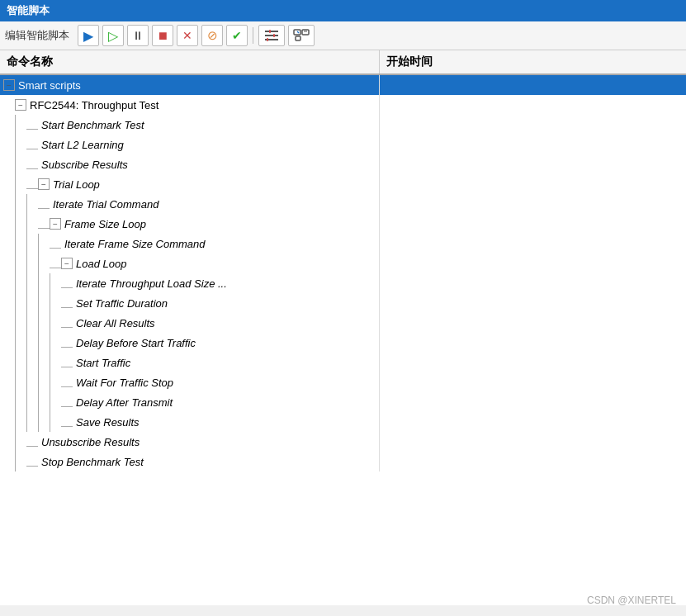 The image size is (686, 616). I want to click on tree-item-label: Stop Benchmark Test, so click(92, 462).